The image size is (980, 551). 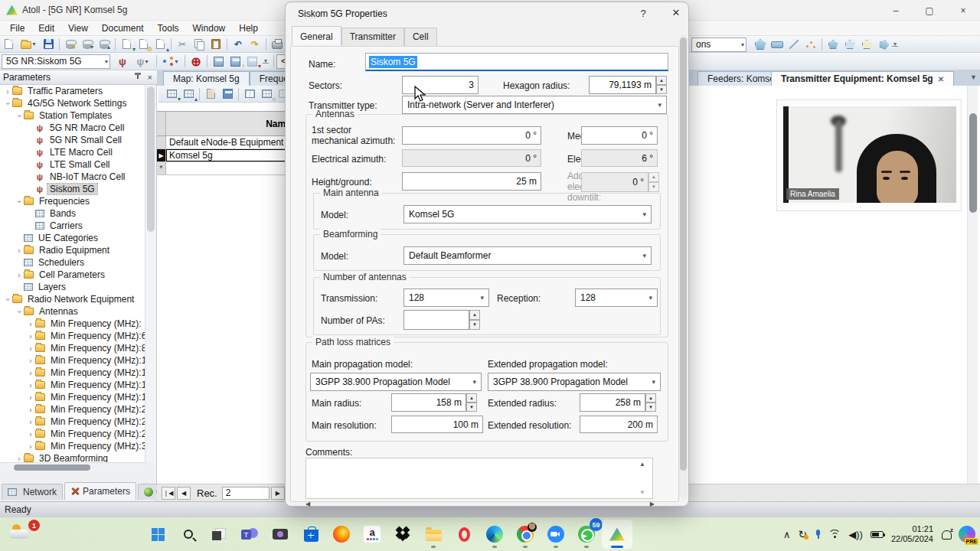 I want to click on tree-item: Min Frequency (MHz):1.920, so click(x=72, y=397).